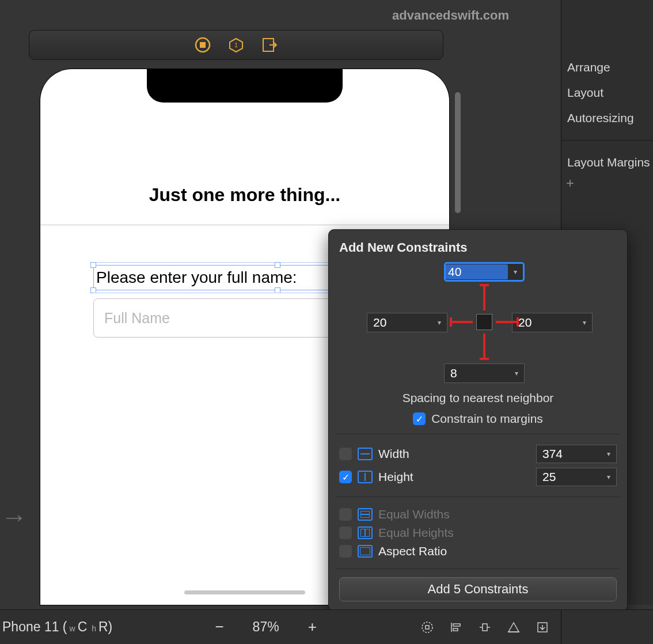  Describe the element at coordinates (35, 627) in the screenshot. I see `device-name: Phone 11 (` at that location.